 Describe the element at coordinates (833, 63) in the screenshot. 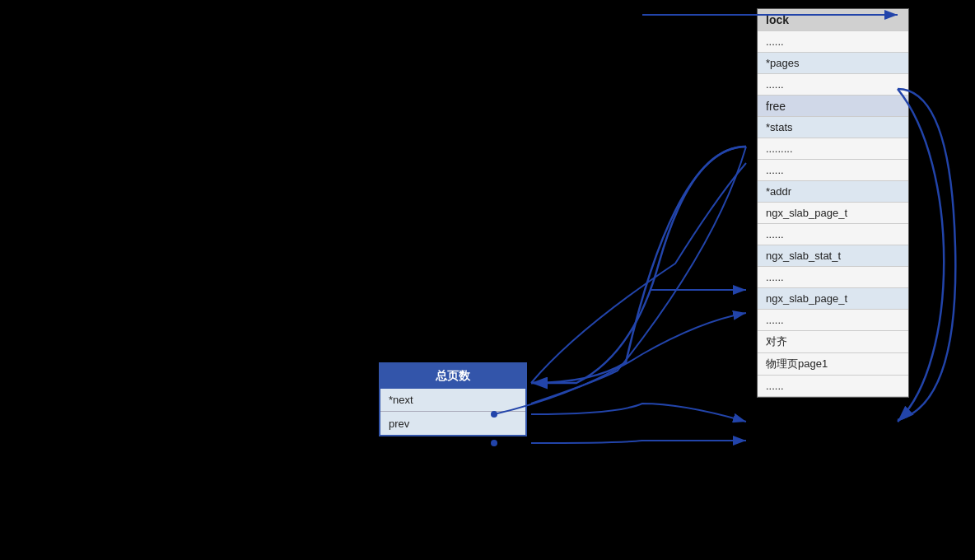

I see `struct-table-row: *pages` at that location.